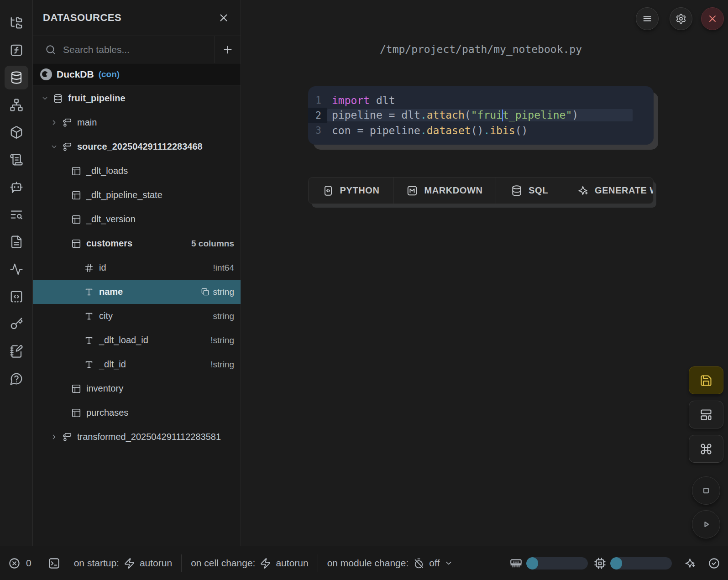 The image size is (728, 580). What do you see at coordinates (111, 219) in the screenshot?
I see `tree-label: _dlt_version` at bounding box center [111, 219].